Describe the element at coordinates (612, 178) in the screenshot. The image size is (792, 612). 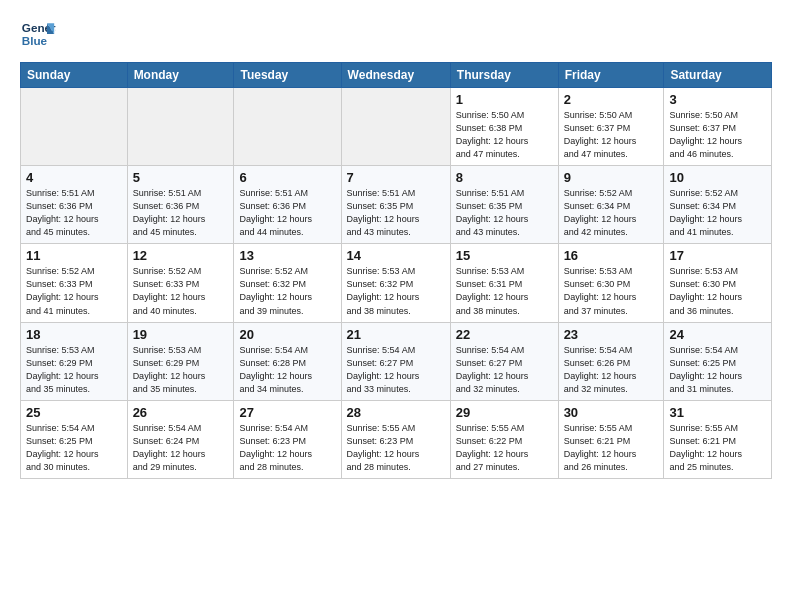
I see `day-number: 9` at that location.